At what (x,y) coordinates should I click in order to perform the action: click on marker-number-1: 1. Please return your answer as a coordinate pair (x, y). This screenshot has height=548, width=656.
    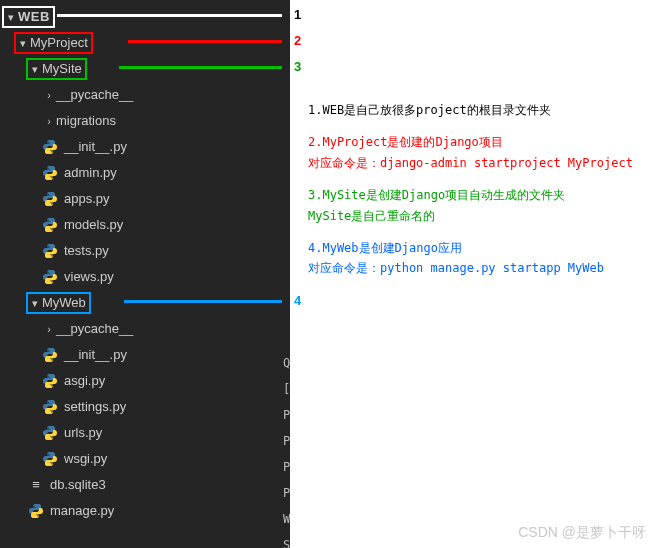
    Looking at the image, I should click on (298, 14).